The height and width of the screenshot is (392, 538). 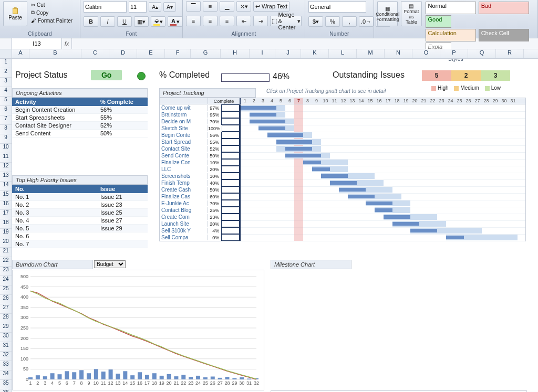 What do you see at coordinates (96, 54) in the screenshot?
I see `col-header: C` at bounding box center [96, 54].